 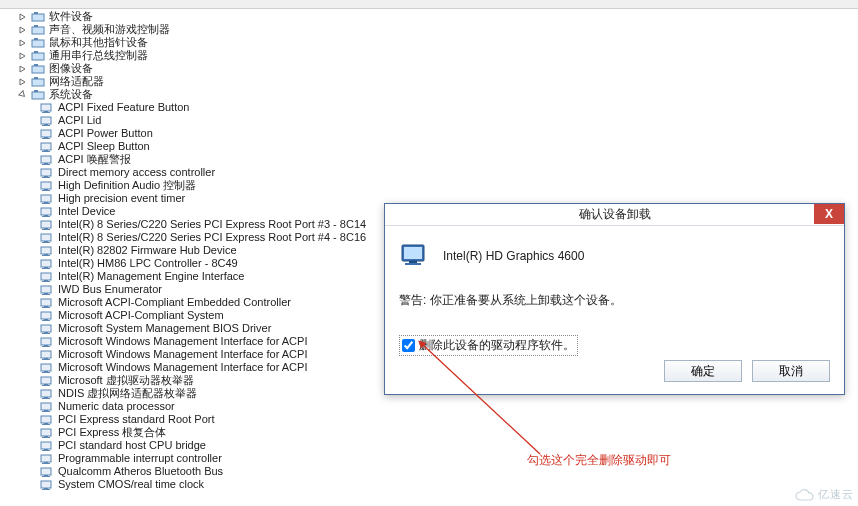 What do you see at coordinates (224, 56) in the screenshot?
I see `tree-category: 通用串行总线控制器` at bounding box center [224, 56].